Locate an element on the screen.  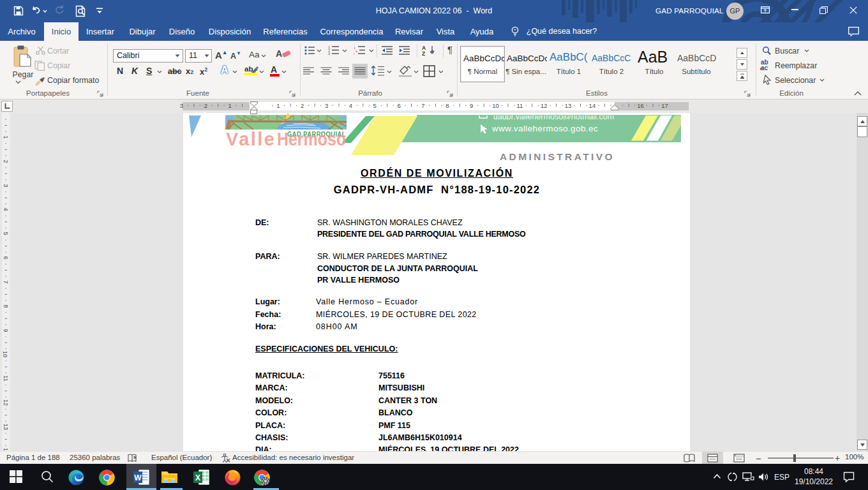
svg-text: 14 is located at coordinates (592, 106).